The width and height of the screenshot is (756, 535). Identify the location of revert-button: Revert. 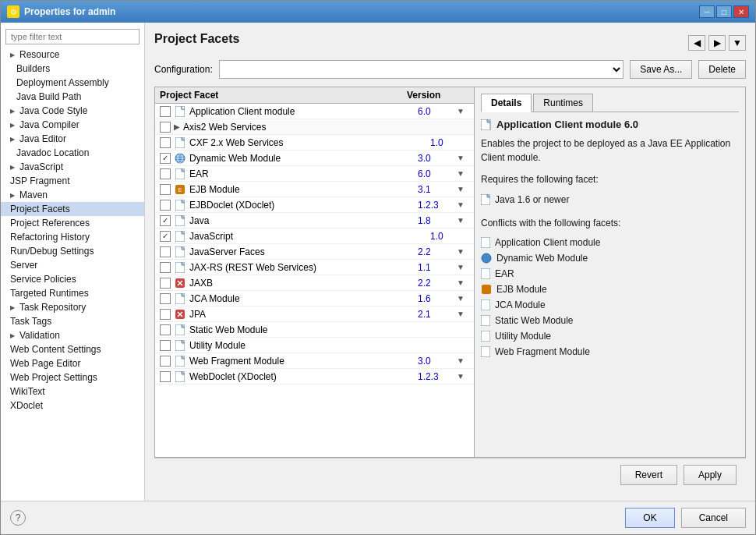
(648, 475).